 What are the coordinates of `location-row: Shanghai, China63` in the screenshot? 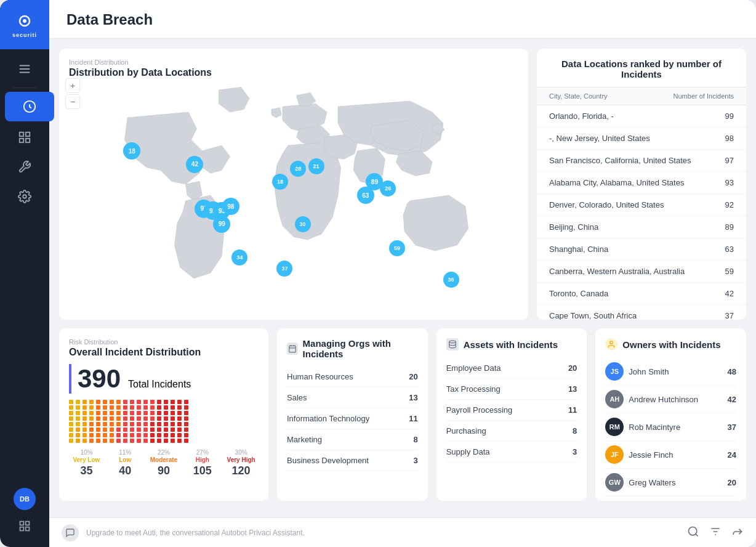 It's located at (641, 249).